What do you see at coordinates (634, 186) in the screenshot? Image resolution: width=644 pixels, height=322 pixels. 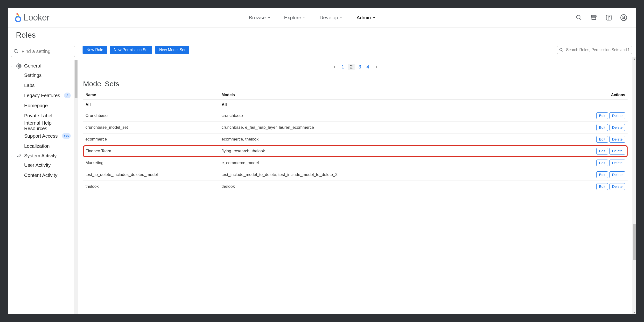 I see `main-scrollbar: ▲ ▼` at bounding box center [634, 186].